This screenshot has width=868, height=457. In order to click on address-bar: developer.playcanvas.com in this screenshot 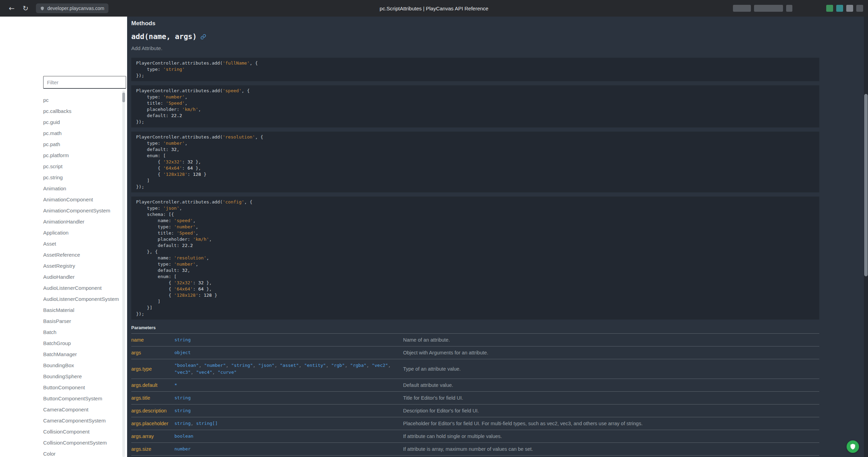, I will do `click(72, 8)`.